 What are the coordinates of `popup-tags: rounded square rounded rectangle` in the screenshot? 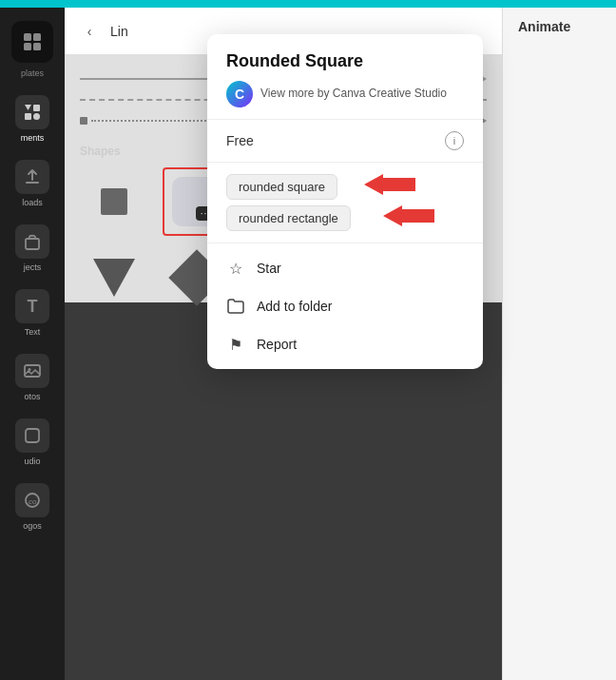 It's located at (345, 204).